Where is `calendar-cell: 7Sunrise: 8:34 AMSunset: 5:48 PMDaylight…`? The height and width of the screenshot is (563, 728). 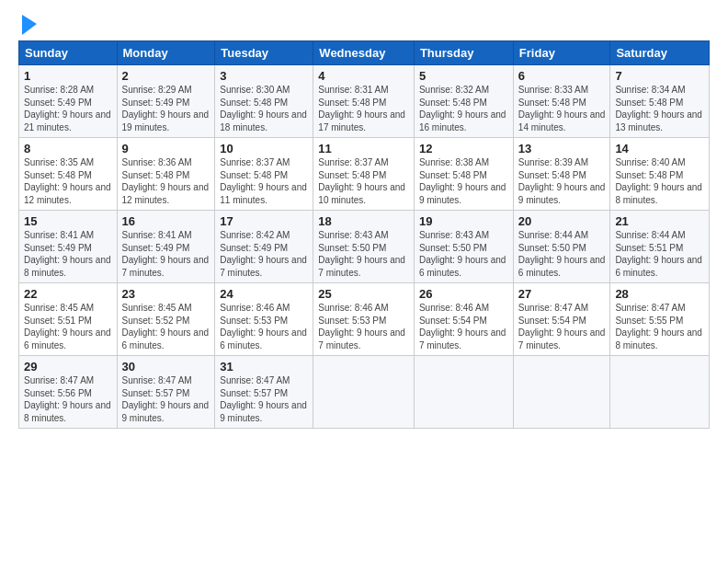
calendar-cell: 7Sunrise: 8:34 AMSunset: 5:48 PMDaylight… is located at coordinates (660, 101).